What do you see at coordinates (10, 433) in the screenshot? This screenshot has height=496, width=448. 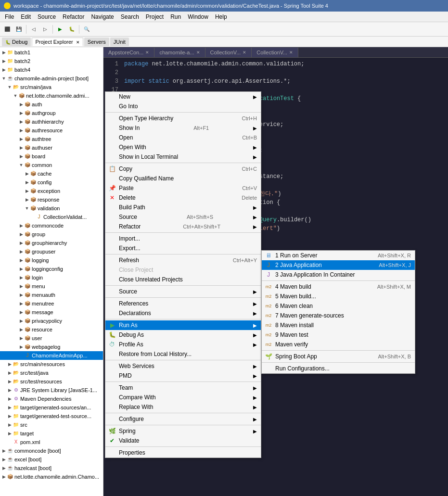 I see `tree-arrow-44: ▶` at bounding box center [10, 433].